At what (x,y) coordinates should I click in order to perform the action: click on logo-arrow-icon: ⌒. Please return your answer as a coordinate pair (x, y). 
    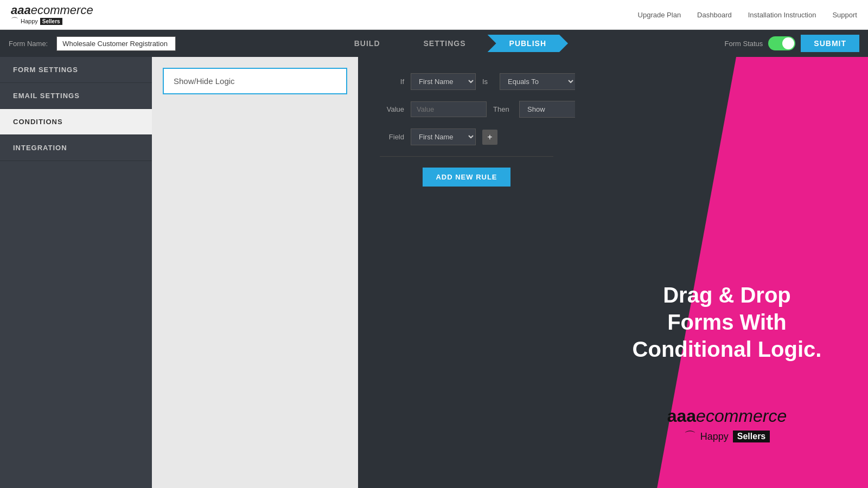
    Looking at the image, I should click on (15, 21).